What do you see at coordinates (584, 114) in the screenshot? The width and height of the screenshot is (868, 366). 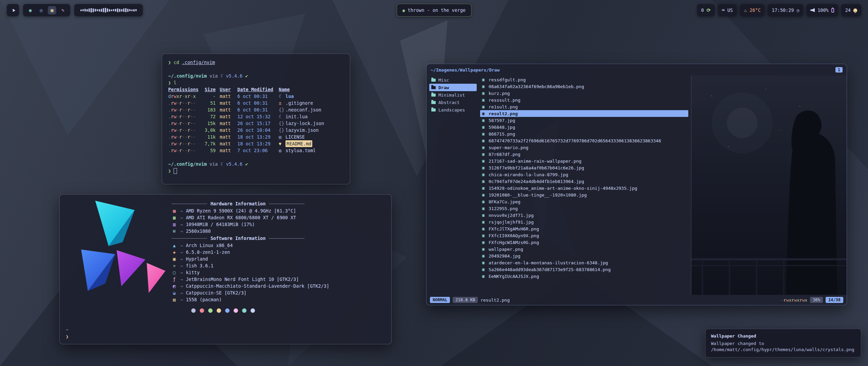 I see `file-row: ▣ result2.png` at bounding box center [584, 114].